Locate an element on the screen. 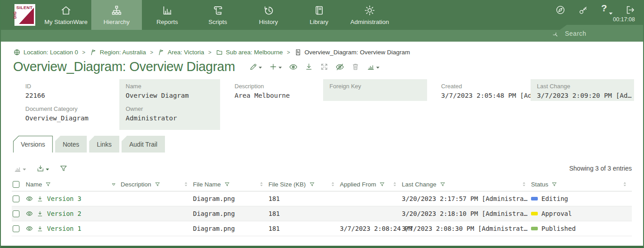 This screenshot has height=248, width=644. add-button is located at coordinates (276, 67).